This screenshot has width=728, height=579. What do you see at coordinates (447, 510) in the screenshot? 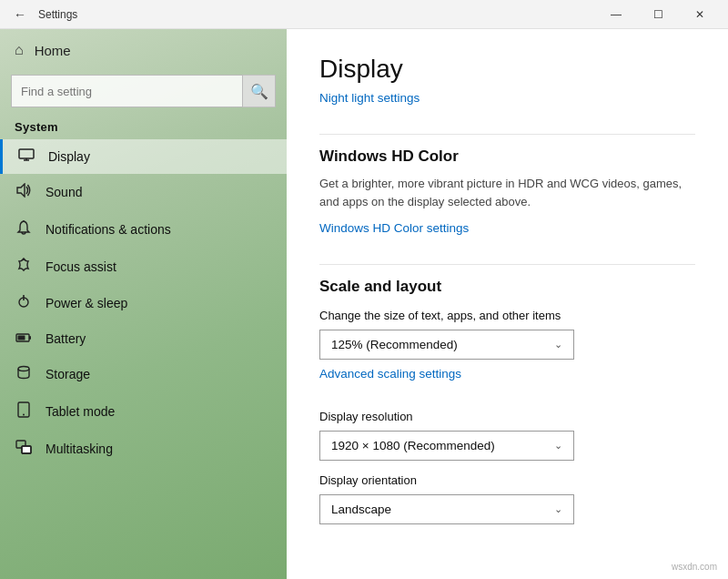
I see `orientation-dropdown: Landscape ⌄` at bounding box center [447, 510].